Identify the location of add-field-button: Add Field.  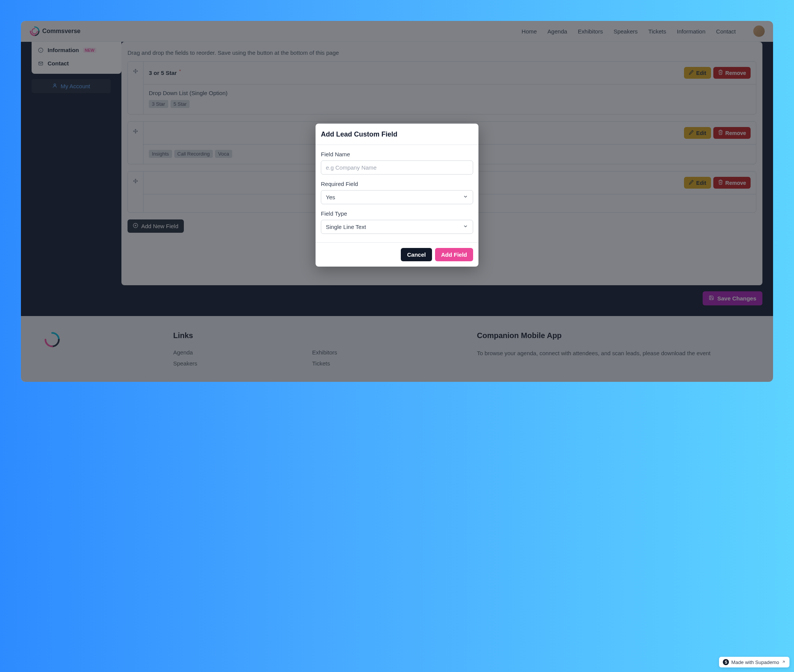
(454, 254).